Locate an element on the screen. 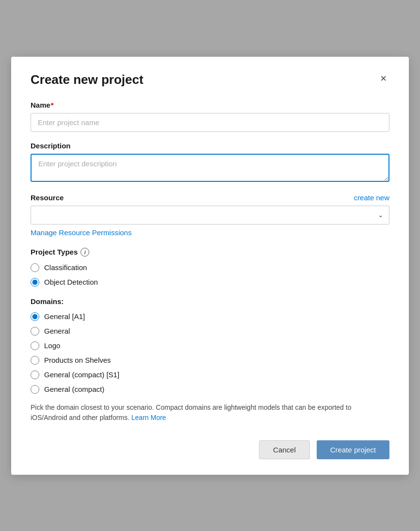 This screenshot has height=531, width=420. radio-label-object-detection: Object Detection is located at coordinates (71, 282).